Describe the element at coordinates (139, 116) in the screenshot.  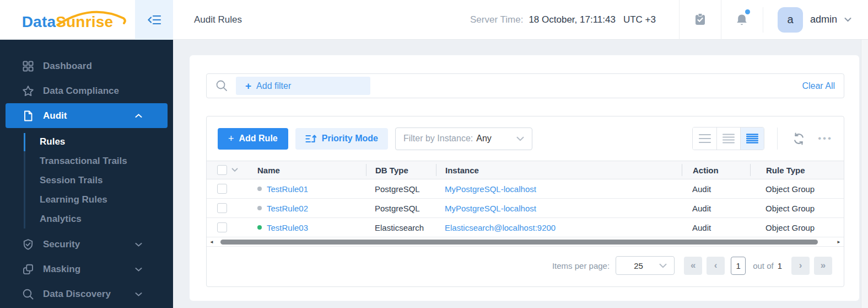
I see `chevron-up-icon` at that location.